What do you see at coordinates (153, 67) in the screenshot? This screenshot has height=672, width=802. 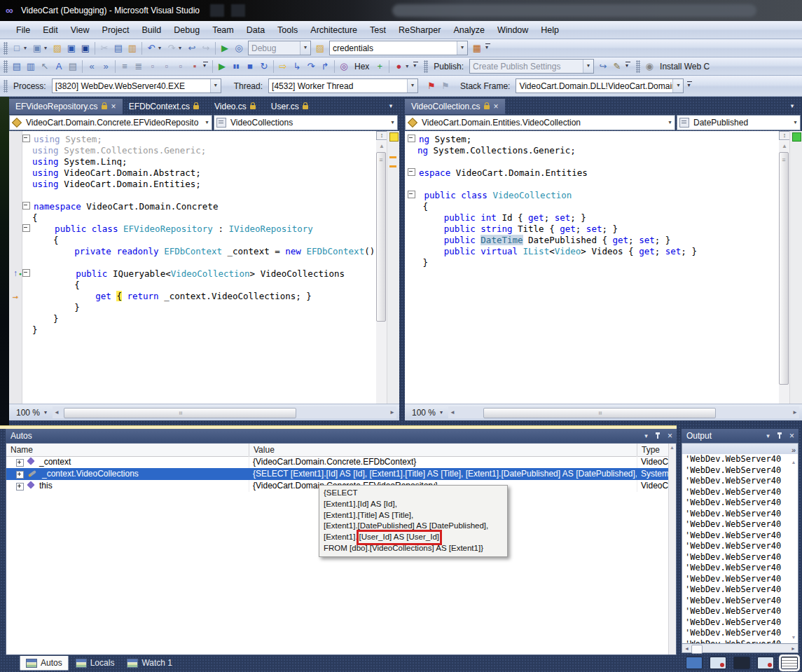 I see `bookmark-icon: ▫` at bounding box center [153, 67].